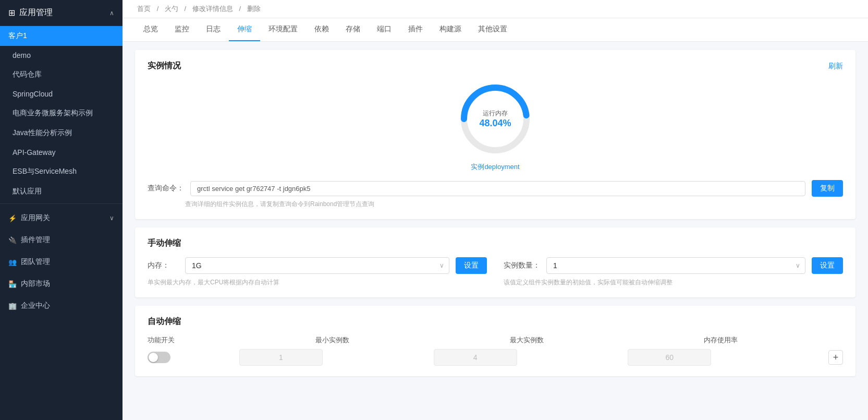  What do you see at coordinates (62, 240) in the screenshot?
I see `sidebar-section-plugin-mgmt: 🔌插件管理` at bounding box center [62, 240].